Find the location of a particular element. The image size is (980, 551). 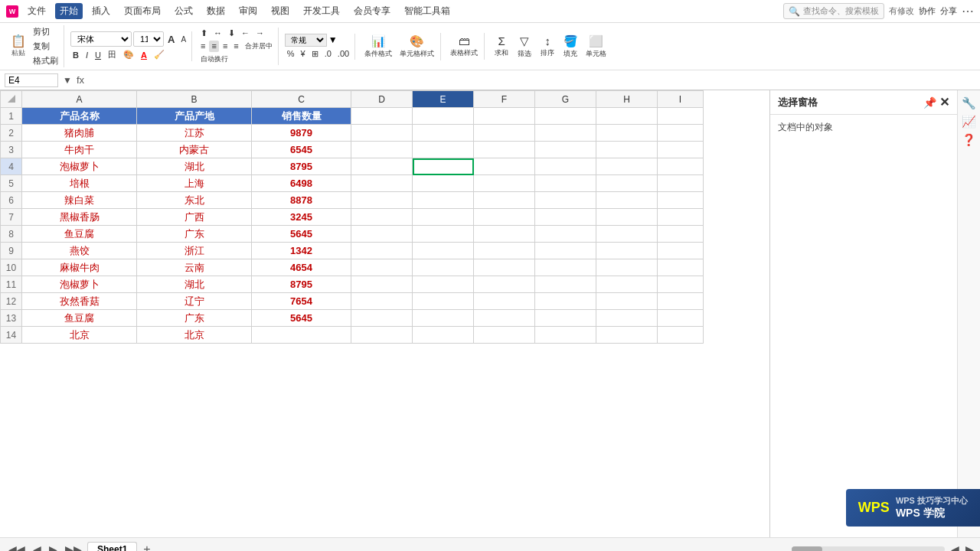

align-bottom-btn: ⬇ is located at coordinates (231, 34).